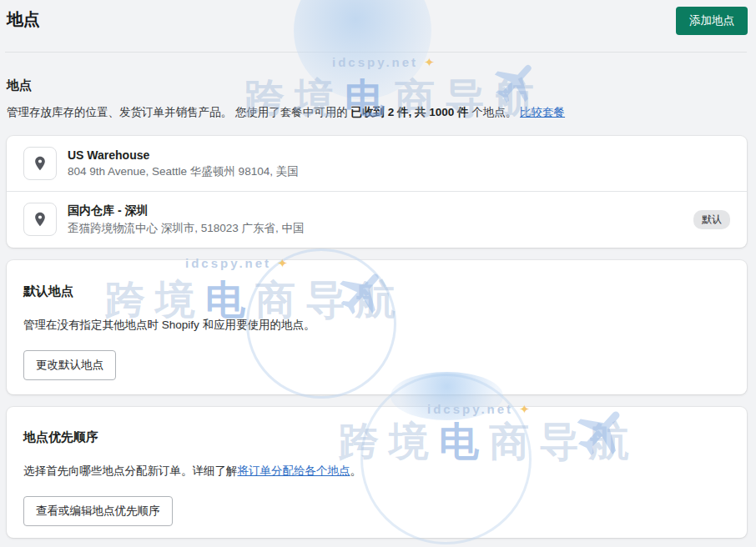 This screenshot has width=756, height=547. I want to click on location-address: 804 9th Avenue, Seattle 华盛顿州 98104, 美国, so click(184, 172).